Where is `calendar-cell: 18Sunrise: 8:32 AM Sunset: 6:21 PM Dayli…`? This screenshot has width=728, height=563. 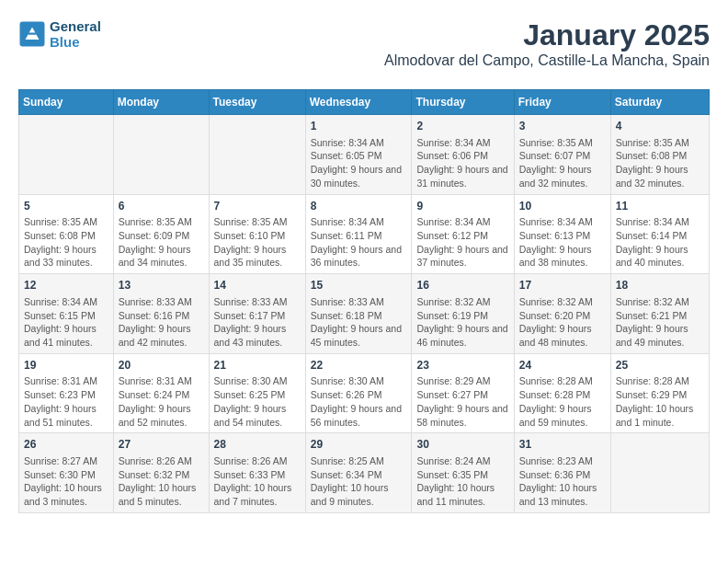 calendar-cell: 18Sunrise: 8:32 AM Sunset: 6:21 PM Dayli… is located at coordinates (660, 315).